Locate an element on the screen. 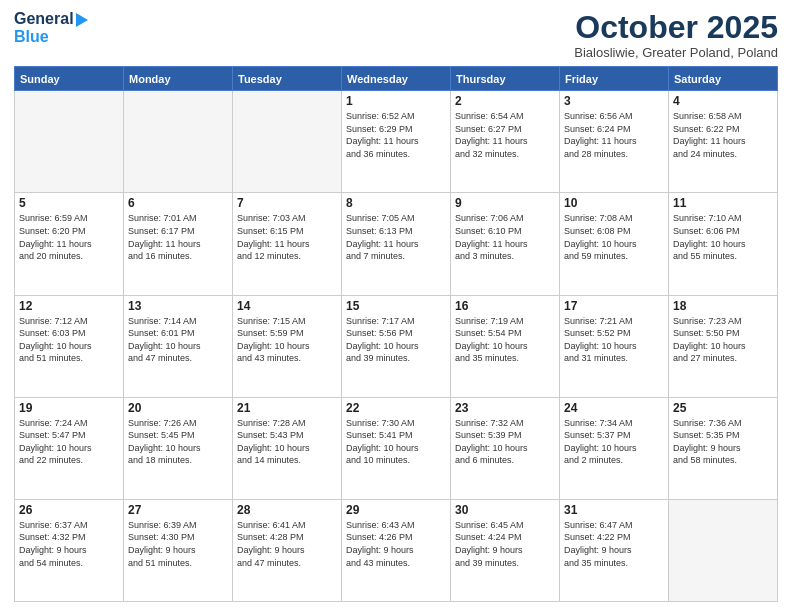  day-number: 30 is located at coordinates (505, 510).